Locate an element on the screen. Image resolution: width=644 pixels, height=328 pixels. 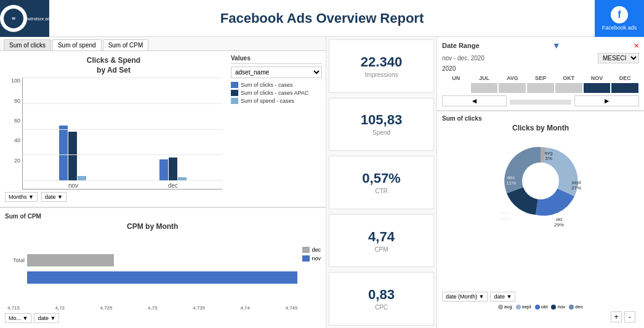
cpm-legend: dec nov is located at coordinates (312, 266).